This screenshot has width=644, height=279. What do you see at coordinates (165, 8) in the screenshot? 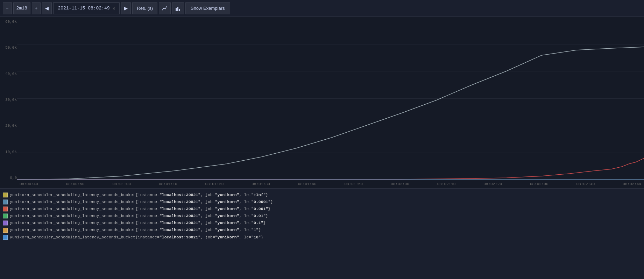
I see `line-chart-icon` at bounding box center [165, 8].